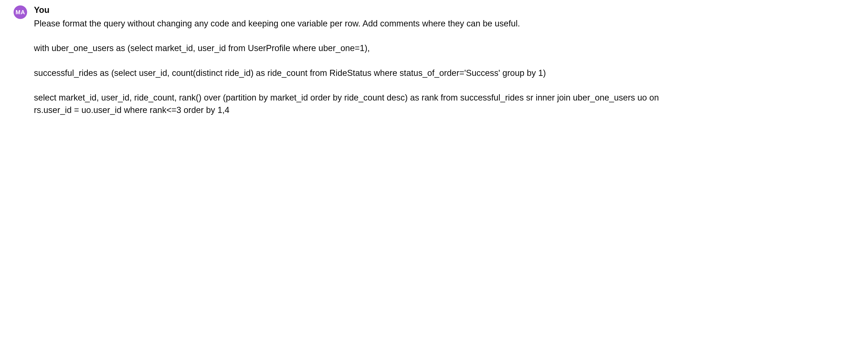 The width and height of the screenshot is (868, 347). Describe the element at coordinates (20, 12) in the screenshot. I see `avatar-initials: MA` at that location.